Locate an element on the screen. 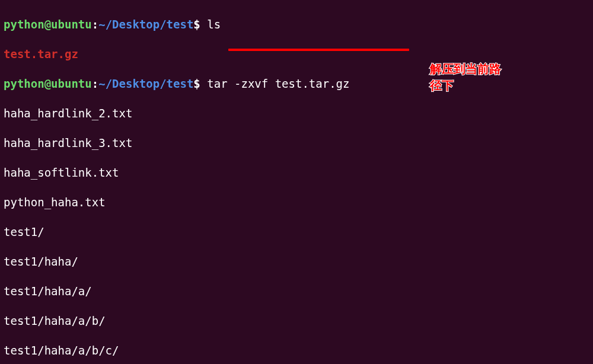  prompt-host: ubuntu is located at coordinates (71, 24).